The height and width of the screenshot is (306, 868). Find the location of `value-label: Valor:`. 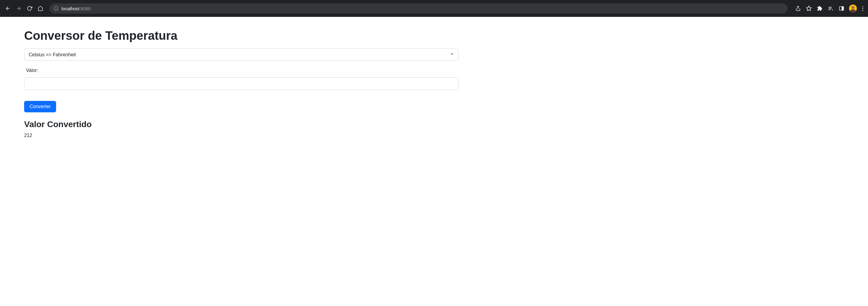

value-label: Valor: is located at coordinates (241, 70).